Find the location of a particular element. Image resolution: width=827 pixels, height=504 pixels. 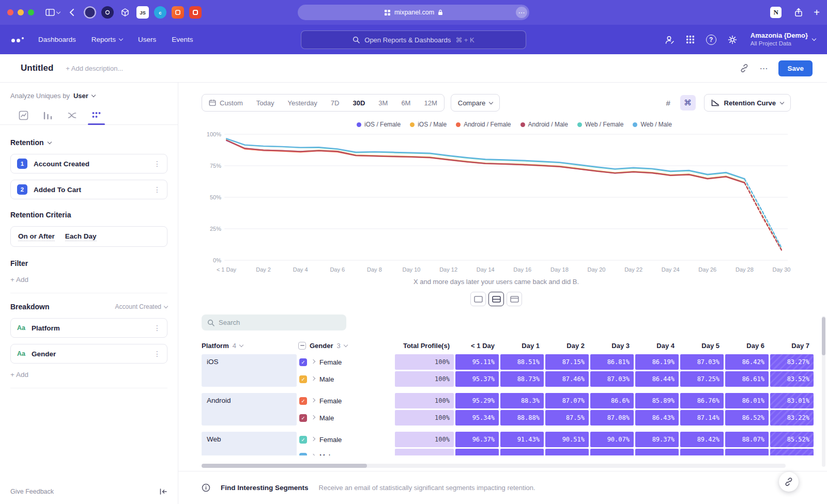

view-toggle-table is located at coordinates (514, 299).